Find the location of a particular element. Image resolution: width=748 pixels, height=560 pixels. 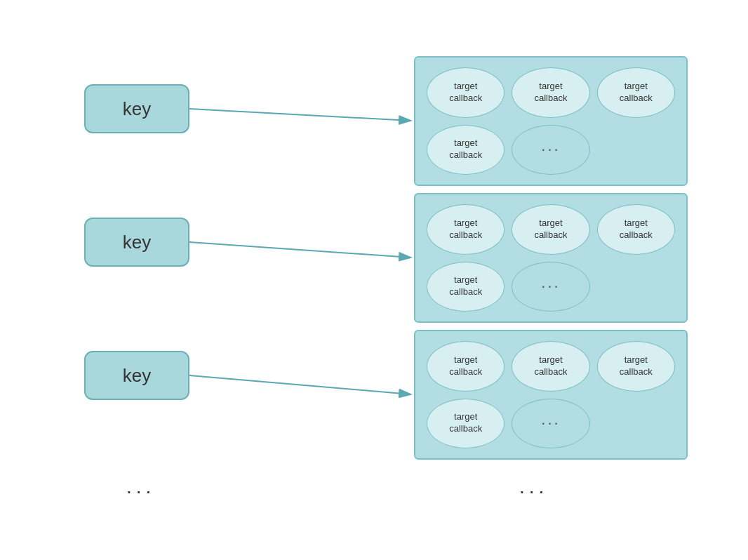

callback-1-3: targetcallback is located at coordinates (636, 93).